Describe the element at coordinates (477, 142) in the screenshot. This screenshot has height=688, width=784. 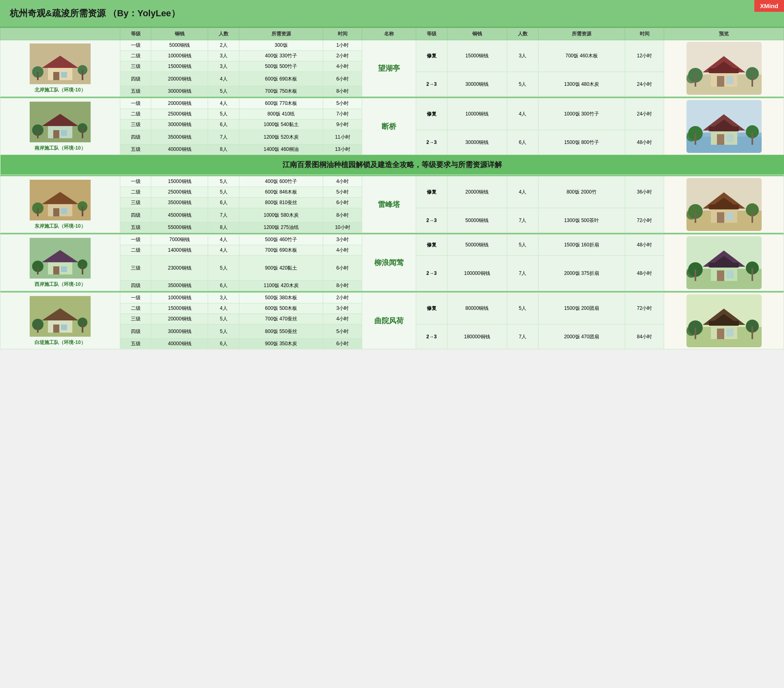
I see `upgrade-copper: 30000铜钱` at that location.